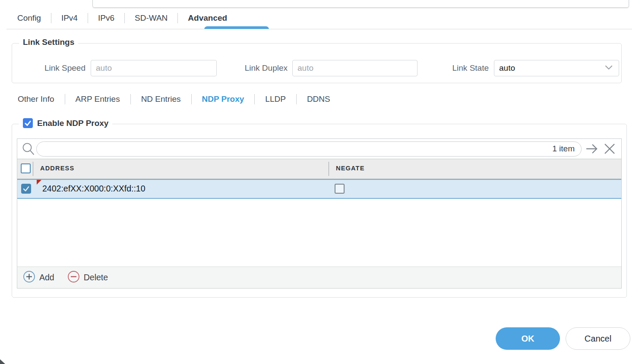 The width and height of the screenshot is (639, 364). I want to click on advanced-subtabs: Other Info ARP Entries ND Entries NDP Pr…, so click(174, 99).